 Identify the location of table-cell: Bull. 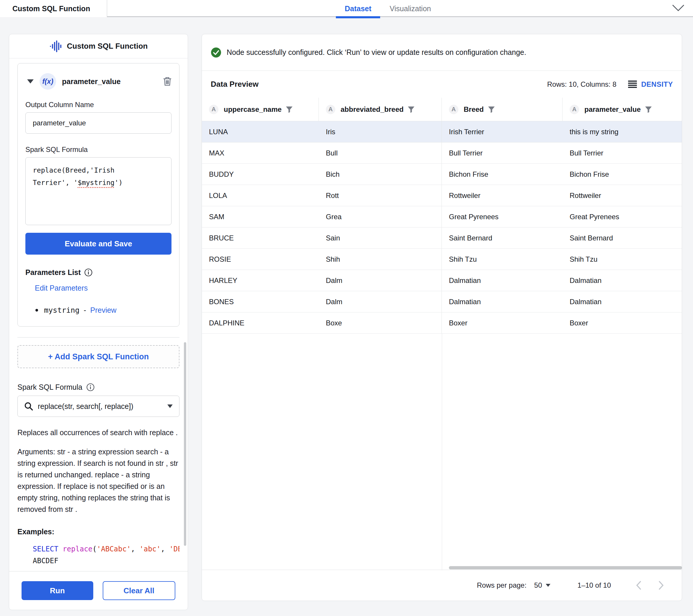
(380, 153).